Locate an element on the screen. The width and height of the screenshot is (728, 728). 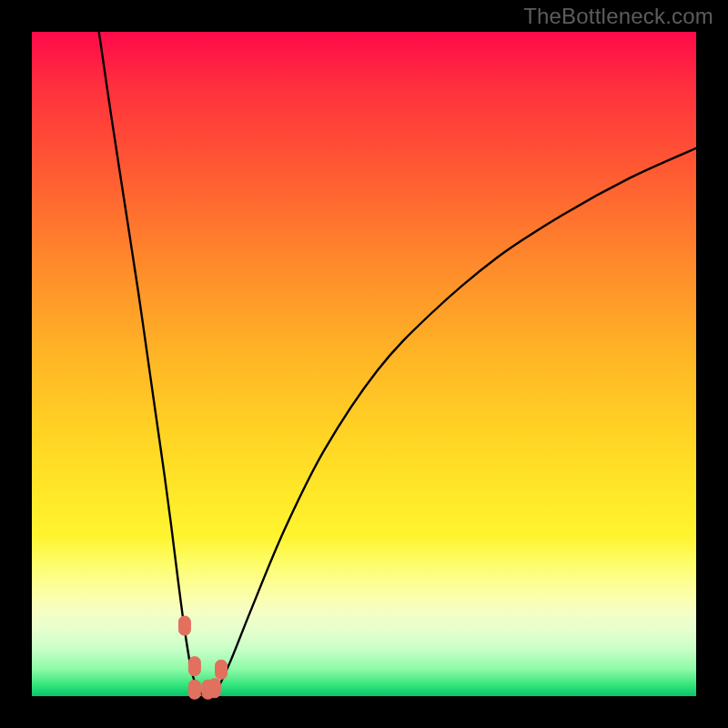
curve-left-path is located at coordinates (152, 364).